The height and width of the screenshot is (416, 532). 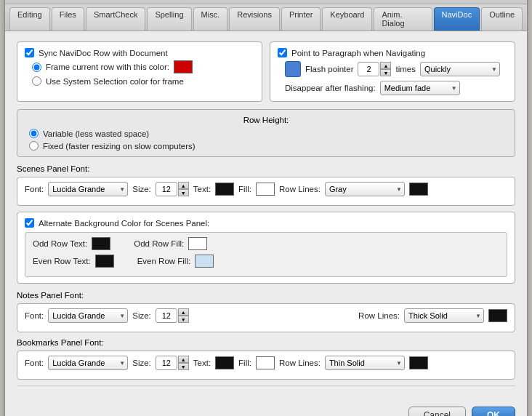 I want to click on cancel-button: Cancel, so click(x=438, y=412).